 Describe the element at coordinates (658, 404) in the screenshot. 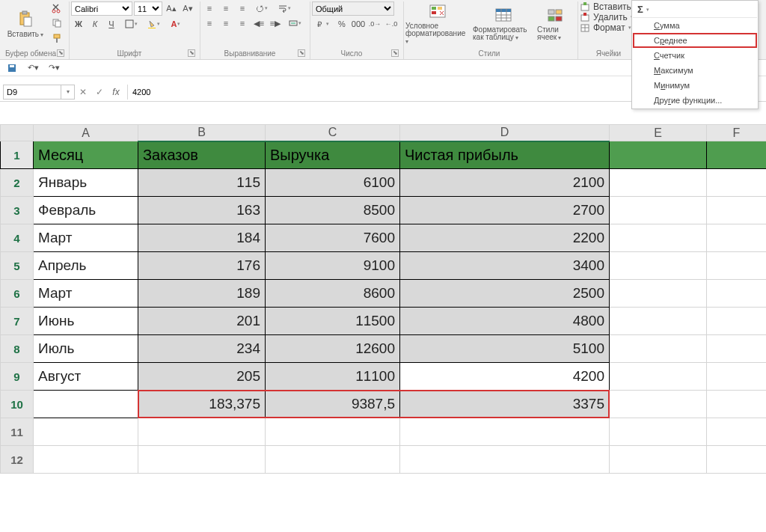

I see `cell-E10` at that location.